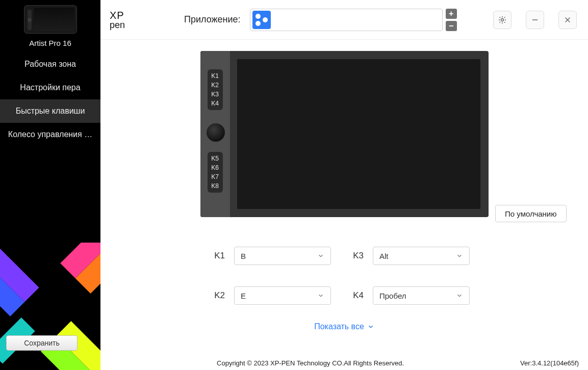  What do you see at coordinates (530, 214) in the screenshot?
I see `default-button: По умолчанию` at bounding box center [530, 214].